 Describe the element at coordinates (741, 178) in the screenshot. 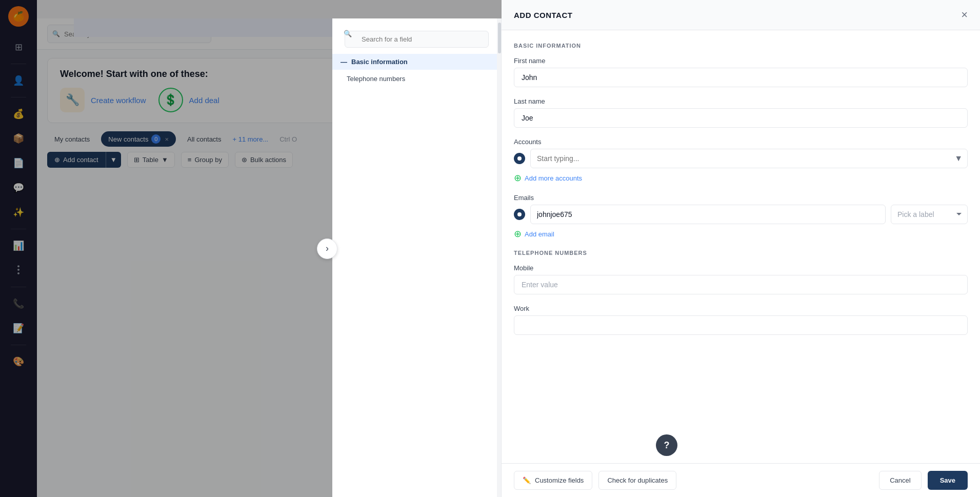

I see `add-more-accounts-button: ⊕ Add more accounts` at that location.